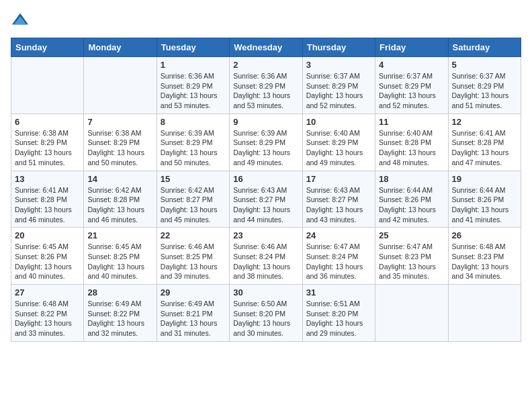 This screenshot has height=411, width=532. What do you see at coordinates (266, 64) in the screenshot?
I see `day-number: 2` at bounding box center [266, 64].